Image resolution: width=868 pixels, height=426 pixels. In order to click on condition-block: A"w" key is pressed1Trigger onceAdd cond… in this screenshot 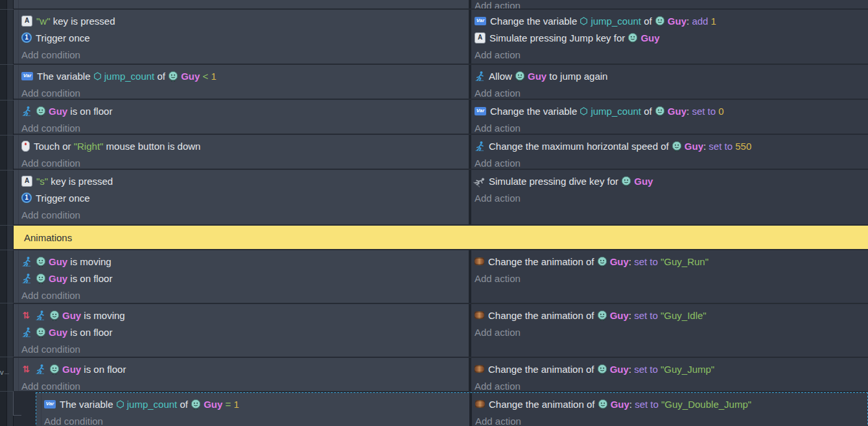, I will do `click(241, 36)`.